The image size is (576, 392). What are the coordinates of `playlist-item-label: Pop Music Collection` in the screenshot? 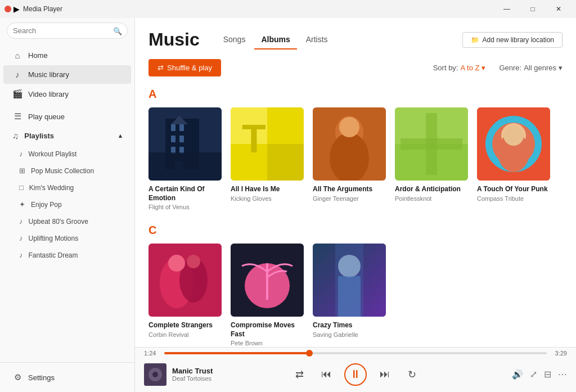 It's located at (62, 171).